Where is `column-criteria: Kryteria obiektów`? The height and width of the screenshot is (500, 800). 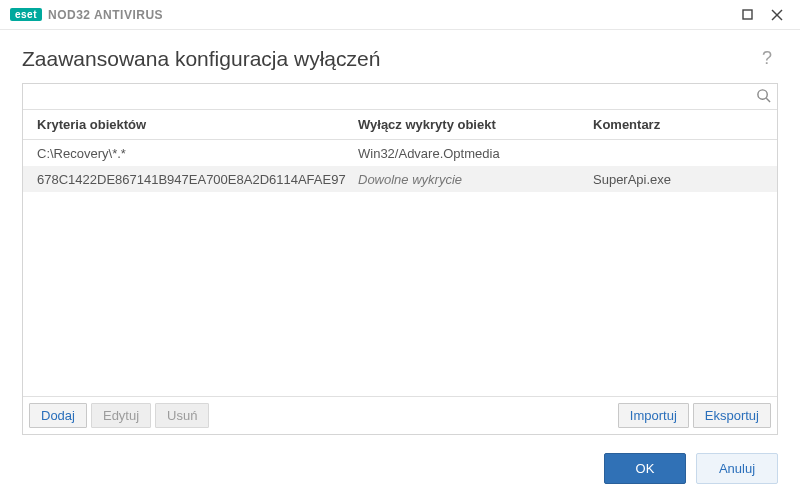 column-criteria: Kryteria obiektów is located at coordinates (190, 124).